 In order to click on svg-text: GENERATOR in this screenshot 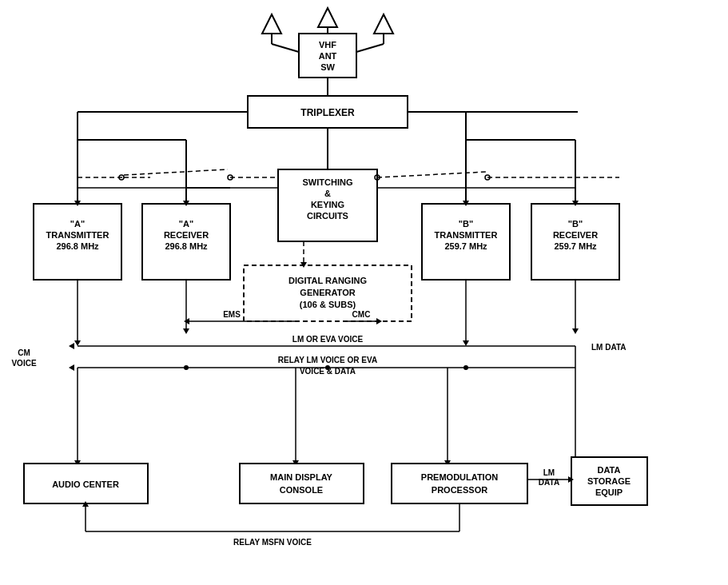, I will do `click(328, 292)`.